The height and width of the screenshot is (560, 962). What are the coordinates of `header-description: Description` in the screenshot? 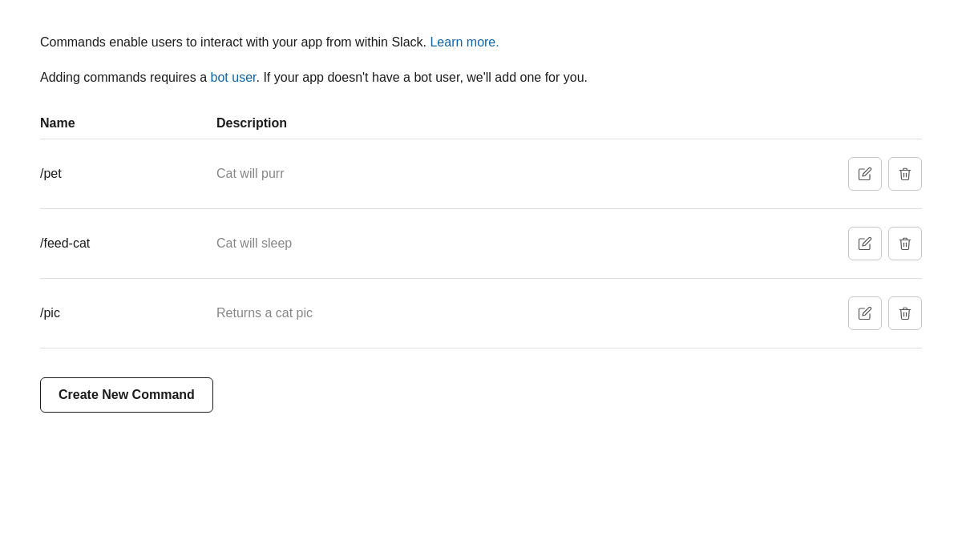 It's located at (521, 123).